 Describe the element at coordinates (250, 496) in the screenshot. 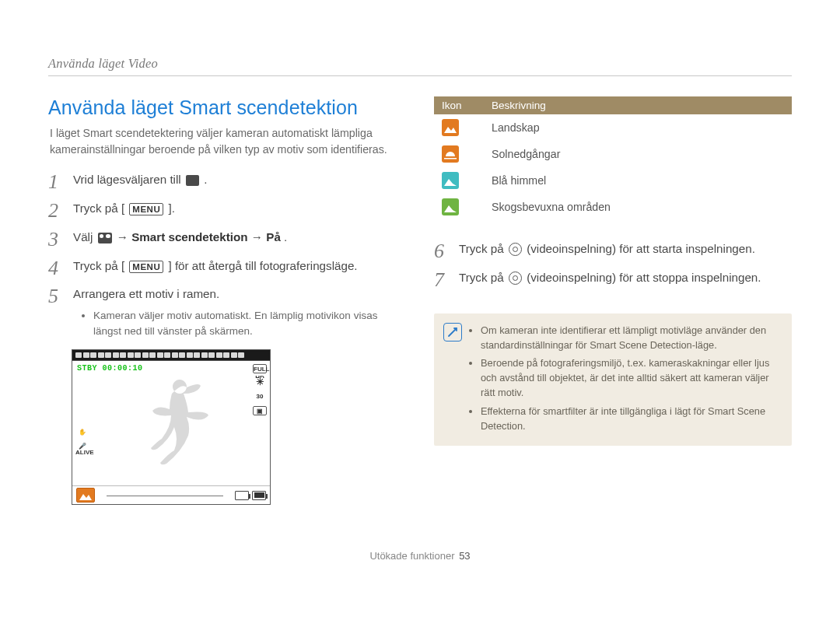

I see `camera-battery-icons` at that location.